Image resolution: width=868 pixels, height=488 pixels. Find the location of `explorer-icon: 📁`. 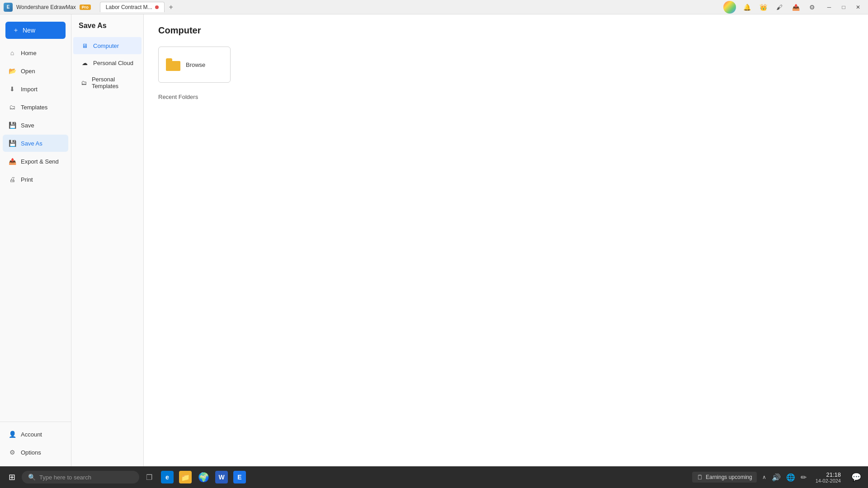

explorer-icon: 📁 is located at coordinates (185, 477).